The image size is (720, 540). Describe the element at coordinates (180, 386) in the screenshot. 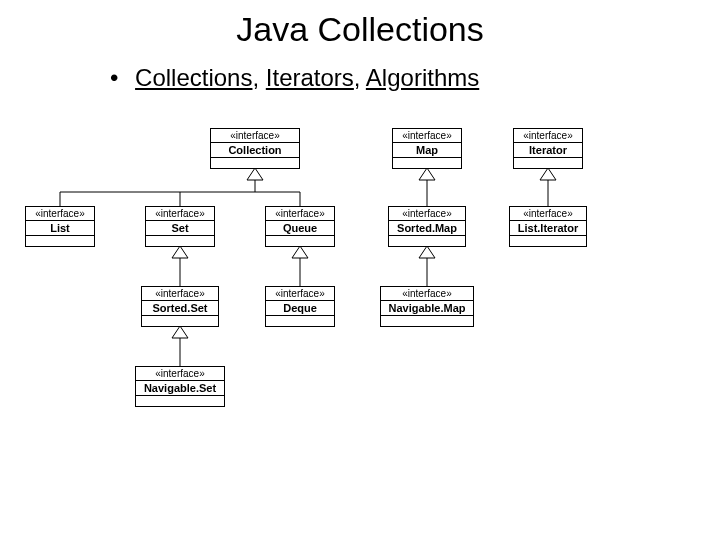

I see `box-navigableset: «interface» Navigable.Set` at that location.